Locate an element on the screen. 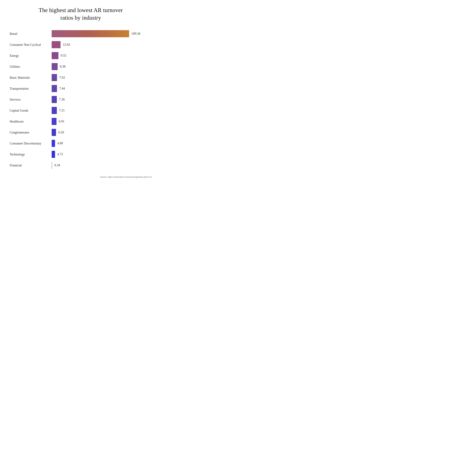 The image size is (471, 476). bar-value: 0.34 is located at coordinates (57, 165).